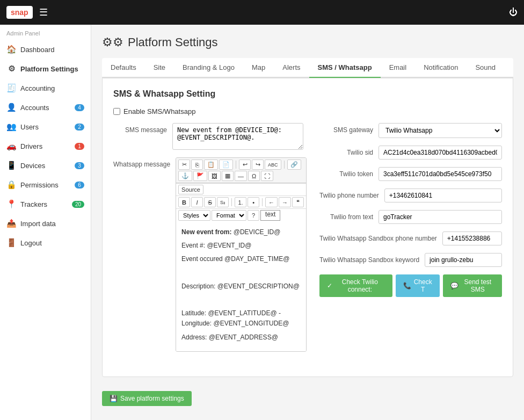  What do you see at coordinates (11, 185) in the screenshot?
I see `permissions-icon: 🔒` at bounding box center [11, 185].